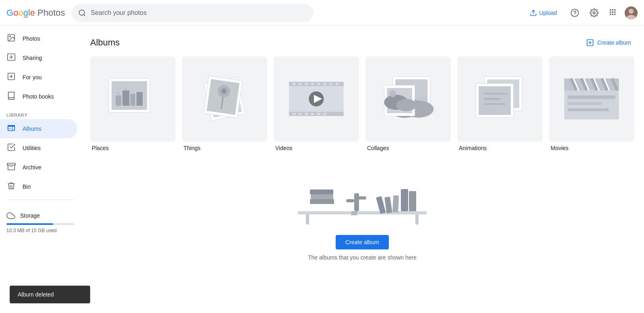 The height and width of the screenshot is (313, 644). I want to click on for-you-icon, so click(11, 77).